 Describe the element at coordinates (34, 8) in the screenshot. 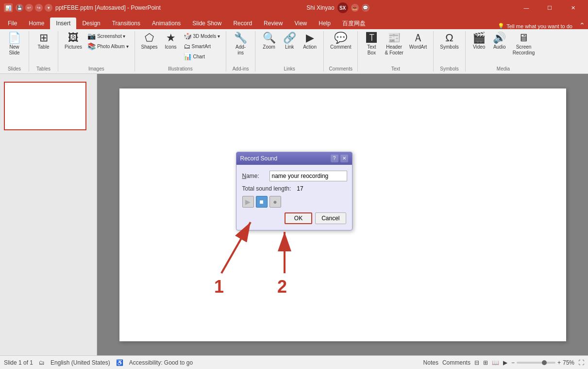

I see `quick-access-toolbar: 💾 ↩ ↪ ▾` at that location.